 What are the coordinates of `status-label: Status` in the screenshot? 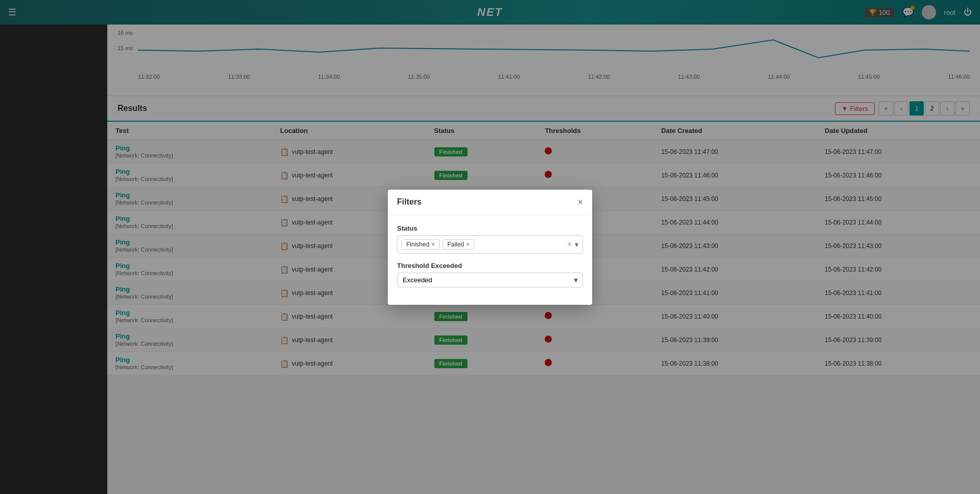 It's located at (490, 228).